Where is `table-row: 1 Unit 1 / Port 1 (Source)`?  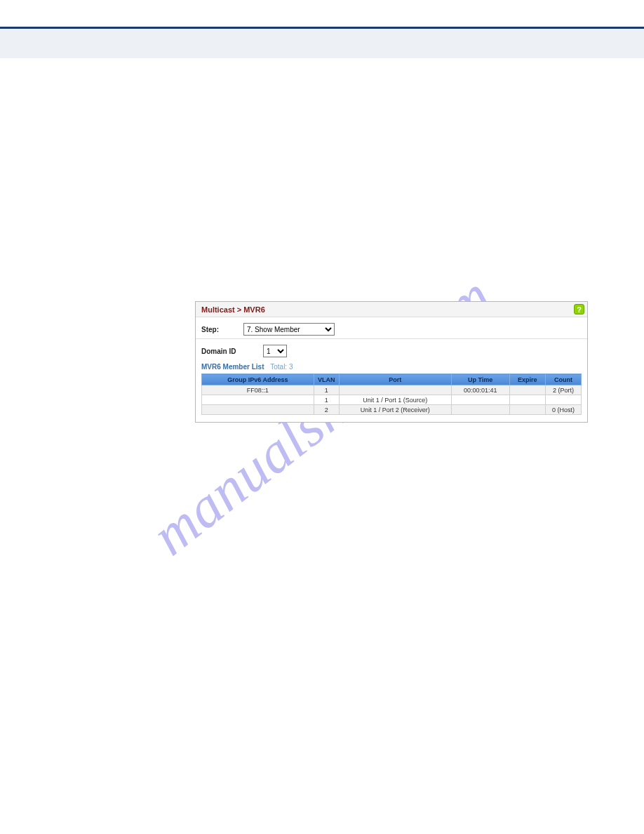 table-row: 1 Unit 1 / Port 1 (Source) is located at coordinates (391, 400).